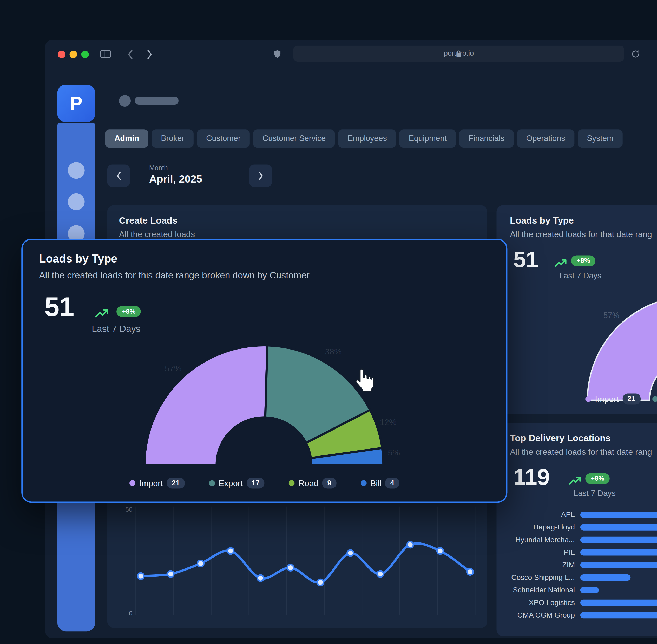 This screenshot has width=657, height=644. Describe the element at coordinates (576, 603) in the screenshot. I see `delivery-row-8: XPO Logistics` at that location.